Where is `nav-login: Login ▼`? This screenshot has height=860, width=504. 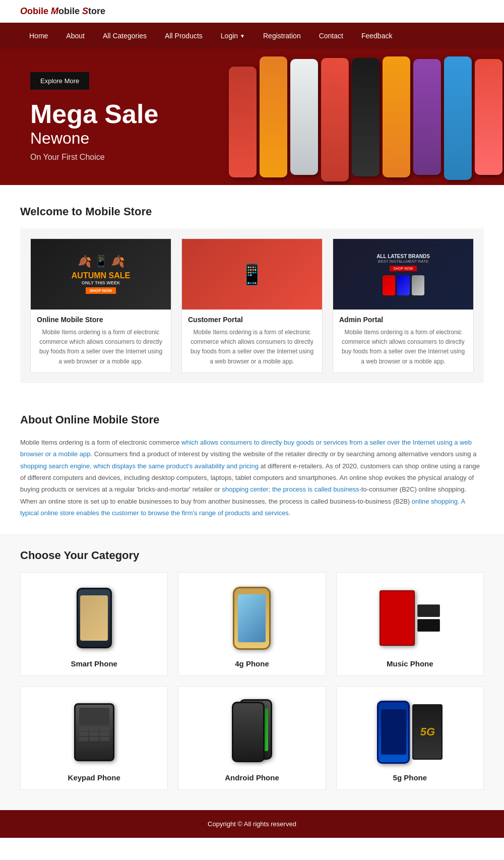
nav-login: Login ▼ is located at coordinates (233, 36).